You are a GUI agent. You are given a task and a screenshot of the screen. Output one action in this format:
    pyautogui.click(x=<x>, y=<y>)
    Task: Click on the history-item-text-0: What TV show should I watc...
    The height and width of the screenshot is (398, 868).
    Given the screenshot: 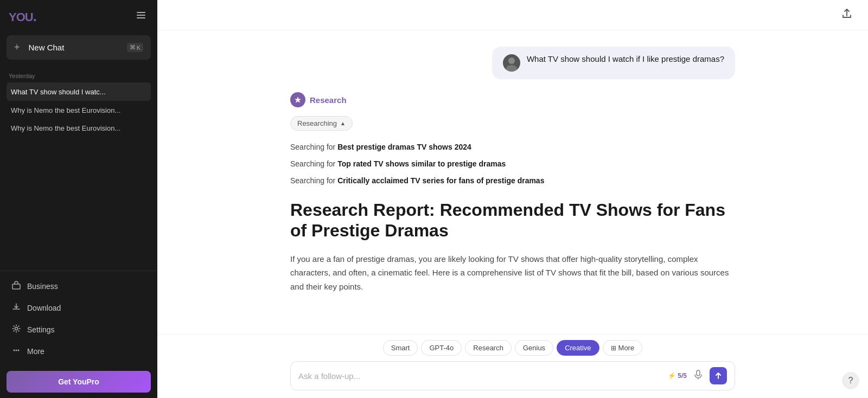 What is the action you would take?
    pyautogui.click(x=75, y=92)
    